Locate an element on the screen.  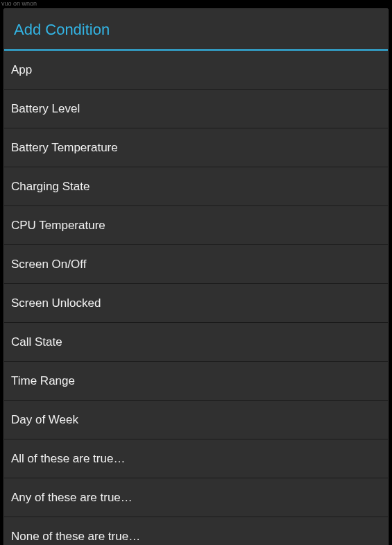
dialog-title: Add Condition is located at coordinates (196, 30).